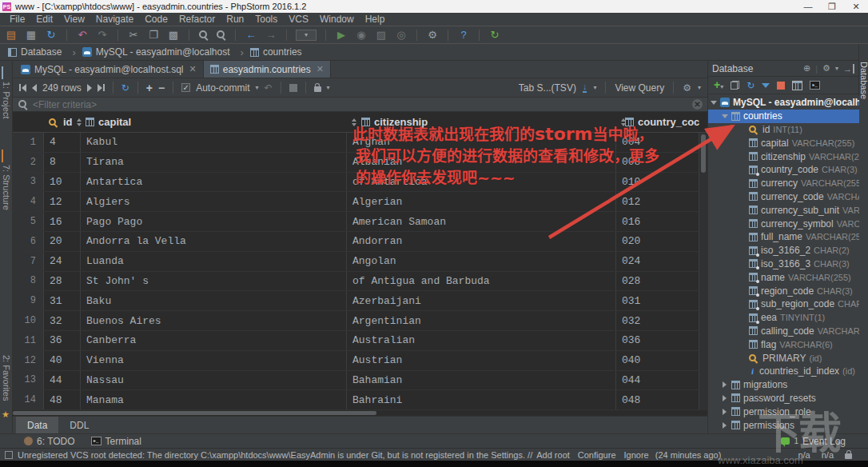  What do you see at coordinates (360, 381) in the screenshot?
I see `table-row: 1344NassauBahamian044` at bounding box center [360, 381].